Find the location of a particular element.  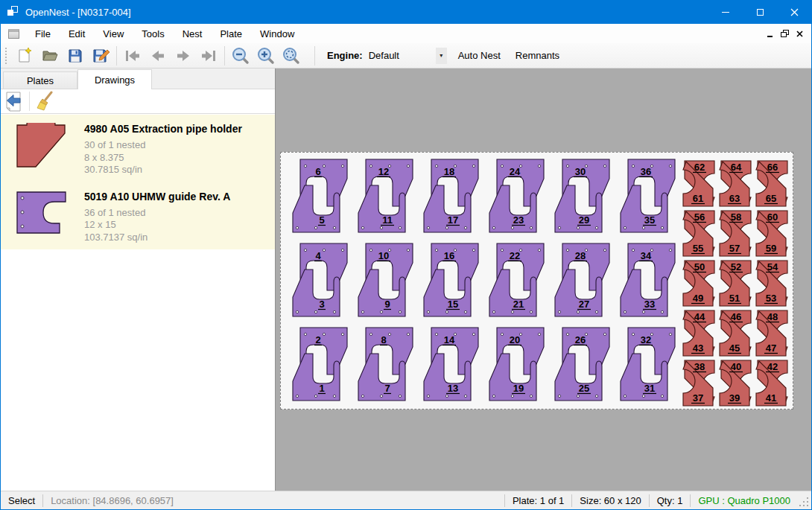

menu-window: Window is located at coordinates (277, 34).